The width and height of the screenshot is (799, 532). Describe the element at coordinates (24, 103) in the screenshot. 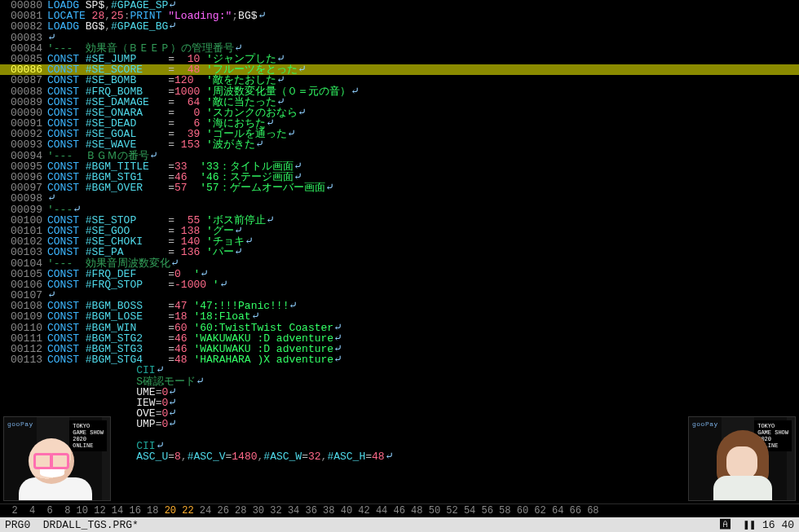

I see `line-number: 00089` at that location.